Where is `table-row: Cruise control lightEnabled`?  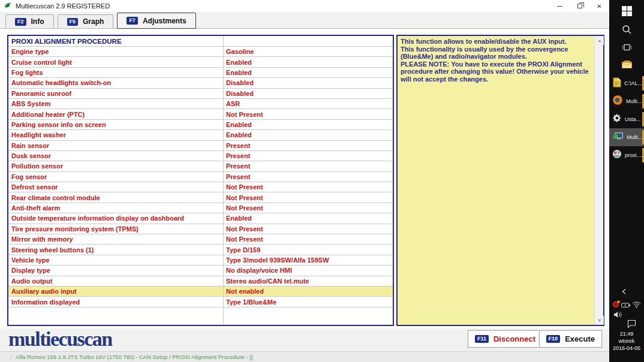 table-row: Cruise control lightEnabled is located at coordinates (200, 62).